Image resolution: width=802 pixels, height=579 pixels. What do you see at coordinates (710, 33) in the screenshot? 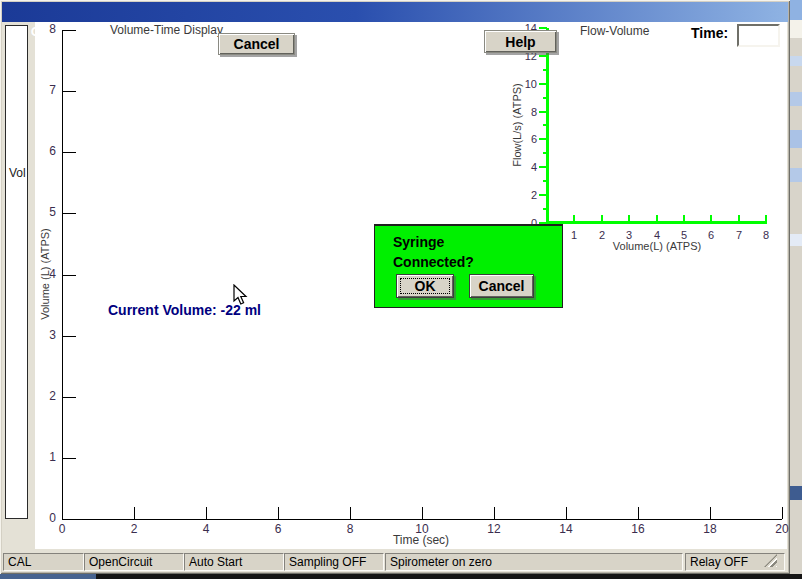
I see `time-label: Time:` at bounding box center [710, 33].